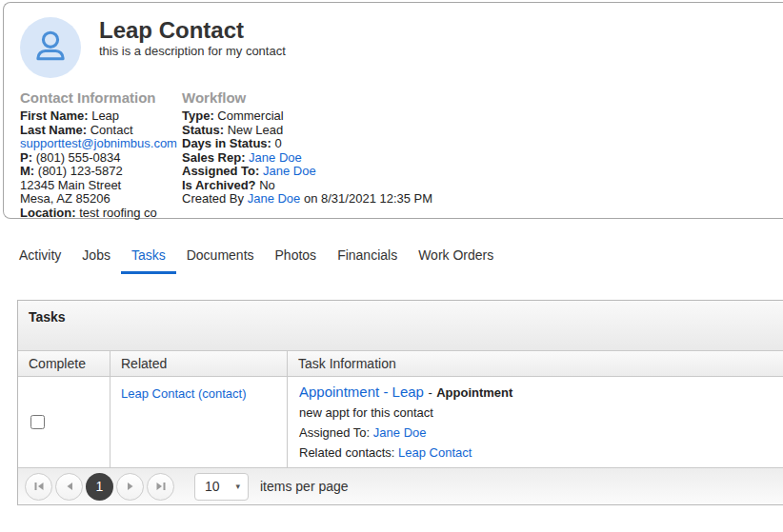  I want to click on created-by-link: Jane Doe, so click(274, 198).